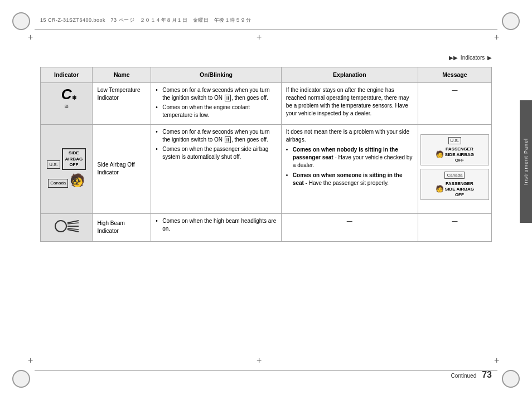 The image size is (532, 400). What do you see at coordinates (349, 227) in the screenshot?
I see `high-beam-explanation: —` at bounding box center [349, 227].